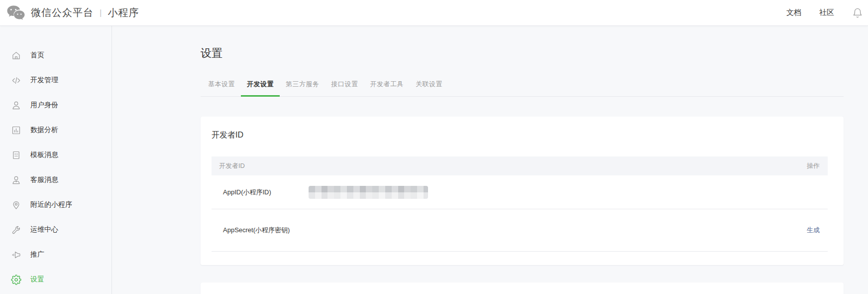 The height and width of the screenshot is (294, 868). What do you see at coordinates (16, 255) in the screenshot?
I see `megaphone-icon` at bounding box center [16, 255].